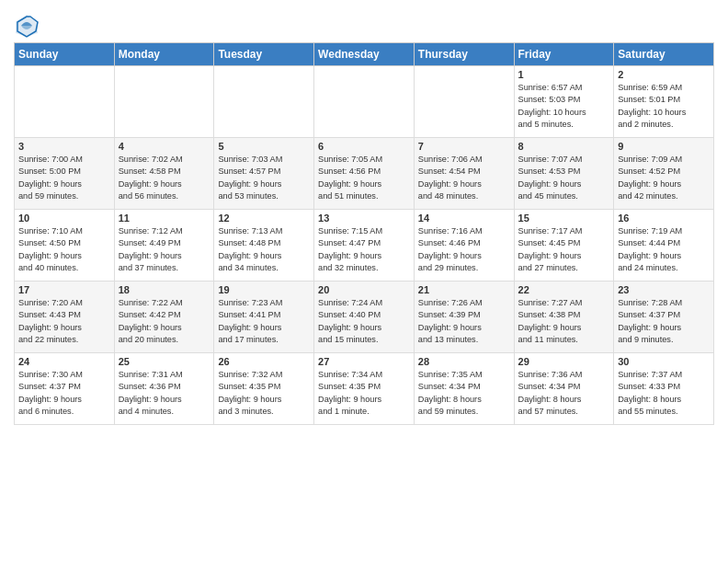  Describe the element at coordinates (64, 246) in the screenshot. I see `calendar-cell: 10Sunrise: 7:10 AM Sunset: 4:50 PM Dayli…` at that location.